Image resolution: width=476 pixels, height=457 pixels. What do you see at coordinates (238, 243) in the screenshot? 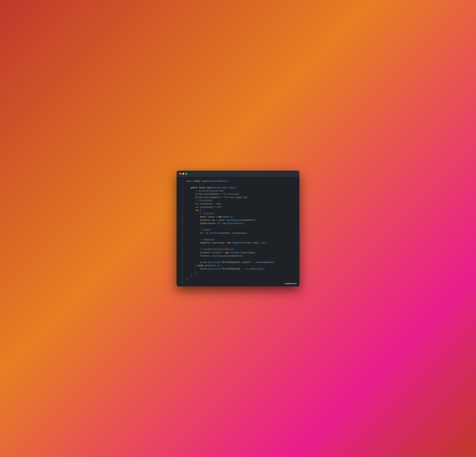
I see `table-row: 20 ImagePlus outputImage = new ImagePlus…` at bounding box center [238, 243].